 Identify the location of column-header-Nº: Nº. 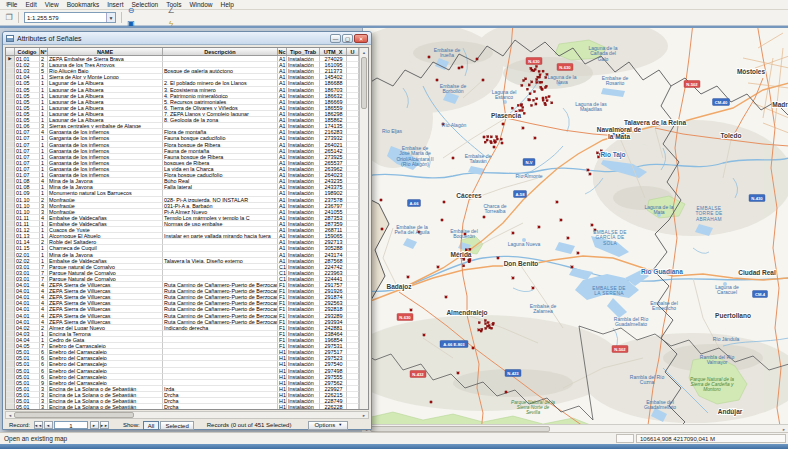
(44, 52).